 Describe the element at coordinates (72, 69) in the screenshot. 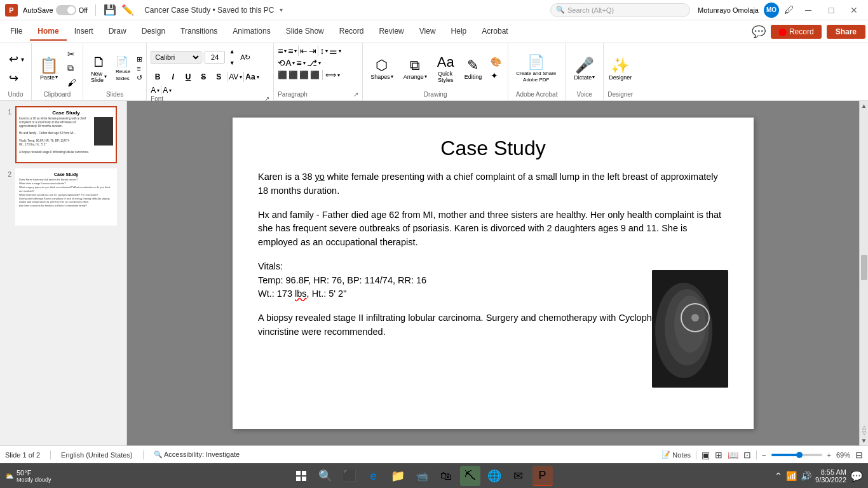

I see `copy-button: ⧉` at that location.